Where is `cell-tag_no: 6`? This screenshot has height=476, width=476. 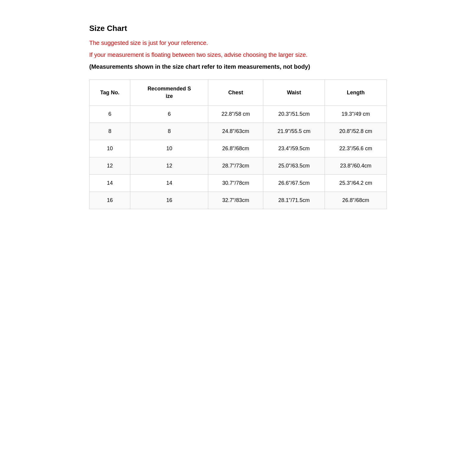
cell-tag_no: 6 is located at coordinates (110, 114).